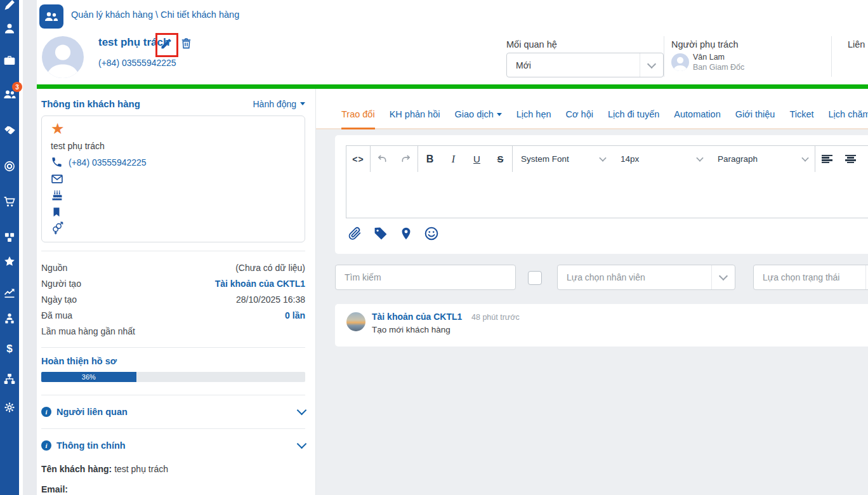 This screenshot has width=868, height=495. Describe the element at coordinates (704, 44) in the screenshot. I see `assignee-label: Người phụ trách` at that location.